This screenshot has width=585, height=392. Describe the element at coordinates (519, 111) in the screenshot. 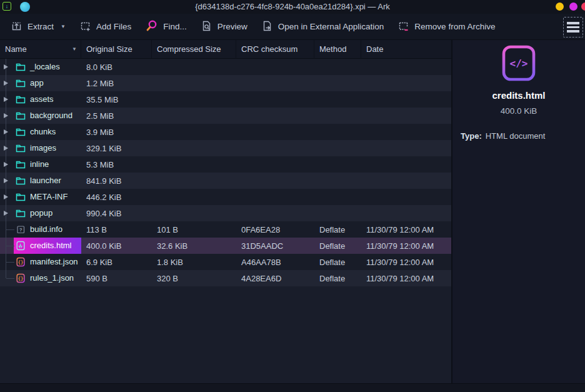

I see `selected-file-size: 400.0 KiB` at that location.